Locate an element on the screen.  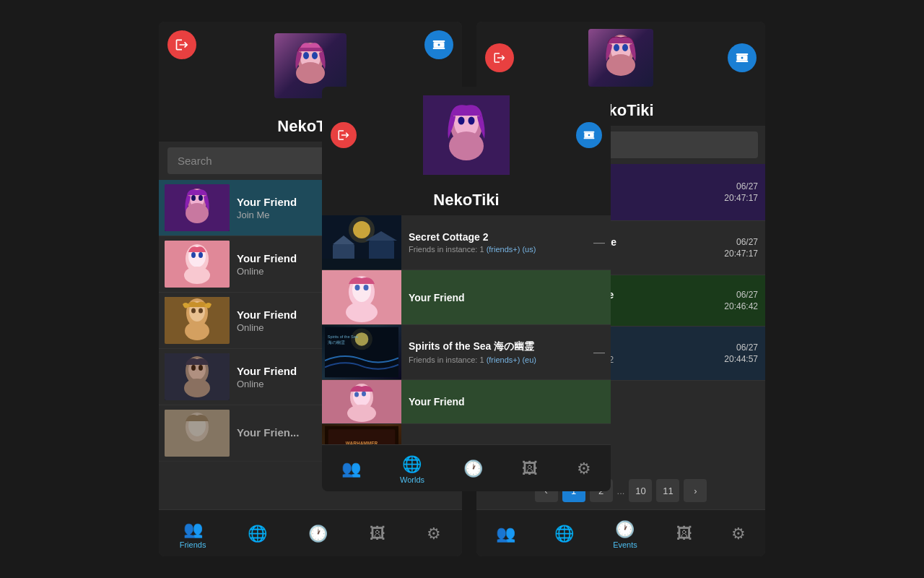
svg-text: Spirits of the Sea is located at coordinates (344, 337).